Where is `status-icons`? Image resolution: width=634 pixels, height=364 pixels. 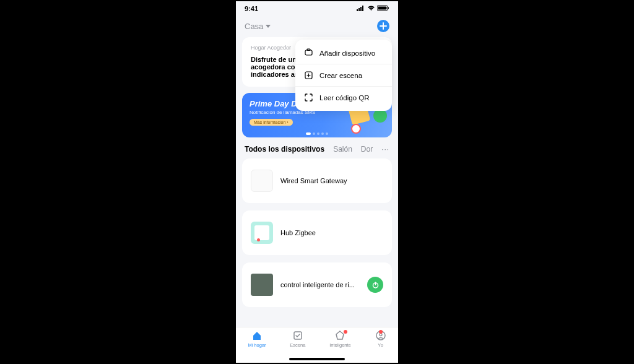
status-icons is located at coordinates (373, 9).